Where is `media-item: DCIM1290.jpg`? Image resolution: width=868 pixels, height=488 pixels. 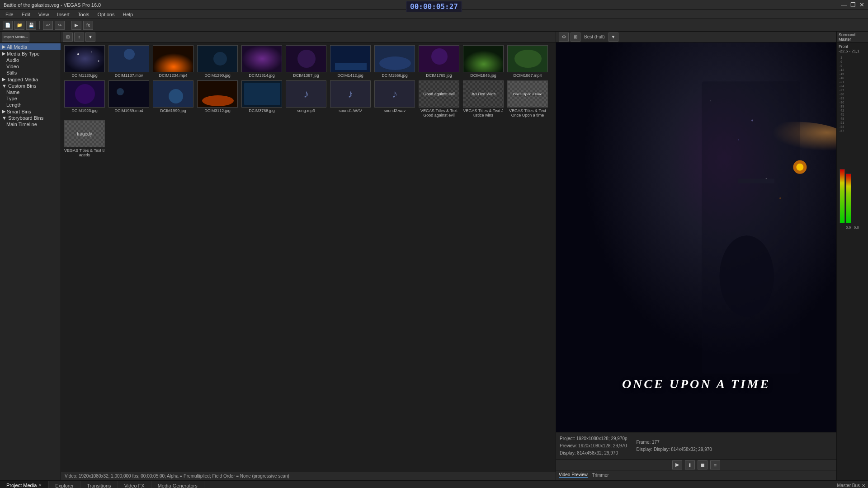
media-item: DCIM1290.jpg is located at coordinates (217, 61).